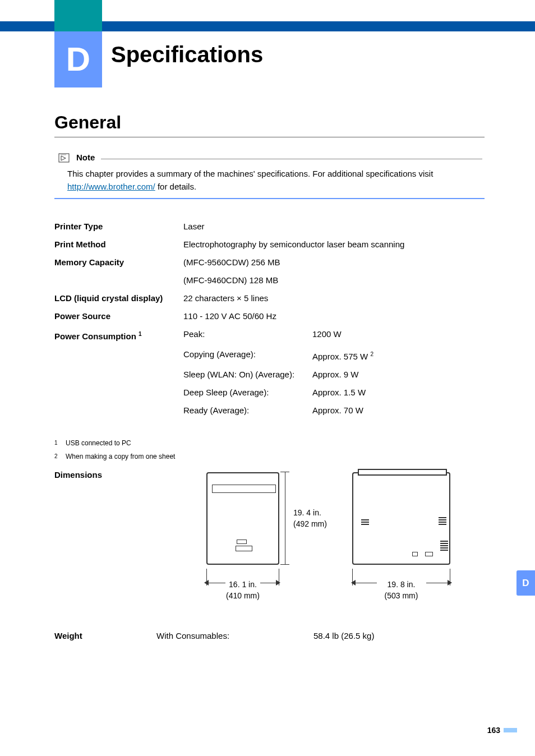  I want to click on footnote-ref-1: 1, so click(140, 334).